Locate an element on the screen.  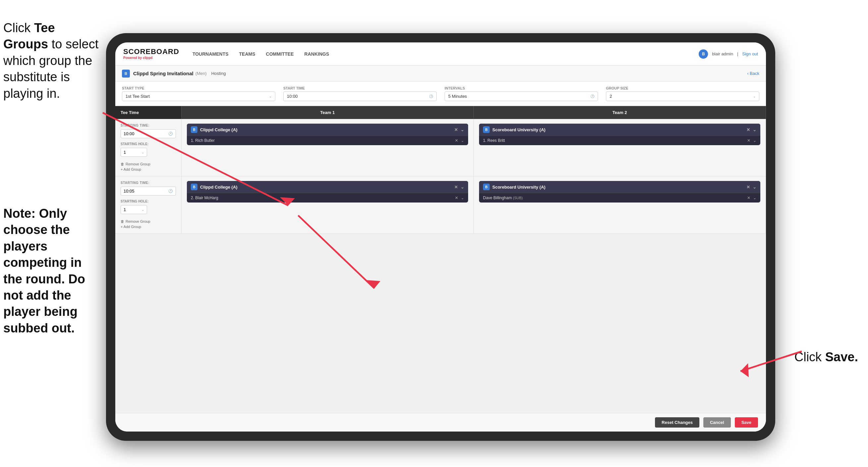
hole-input-1: 1 ⌄ is located at coordinates (134, 152).